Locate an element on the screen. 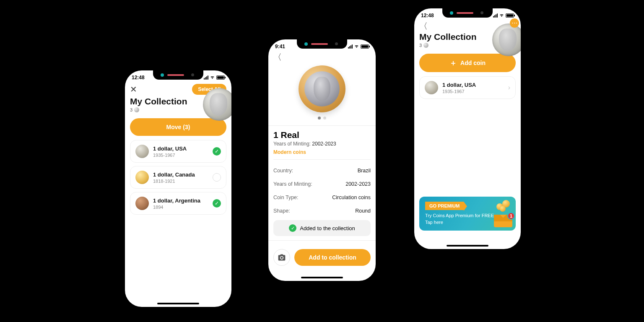 This screenshot has height=322, width=644. detail-value: 2002-2023 is located at coordinates (358, 184).